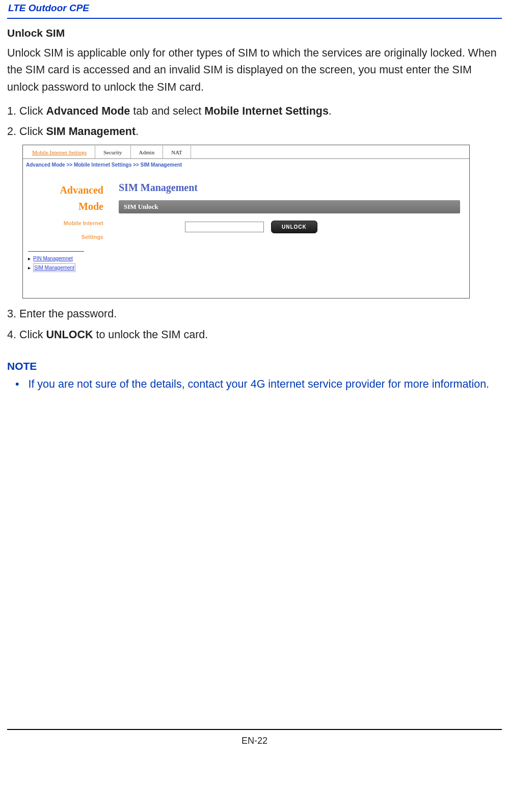 Image resolution: width=509 pixels, height=812 pixels. Describe the element at coordinates (294, 227) in the screenshot. I see `unlock-button: UNLOCK` at that location.